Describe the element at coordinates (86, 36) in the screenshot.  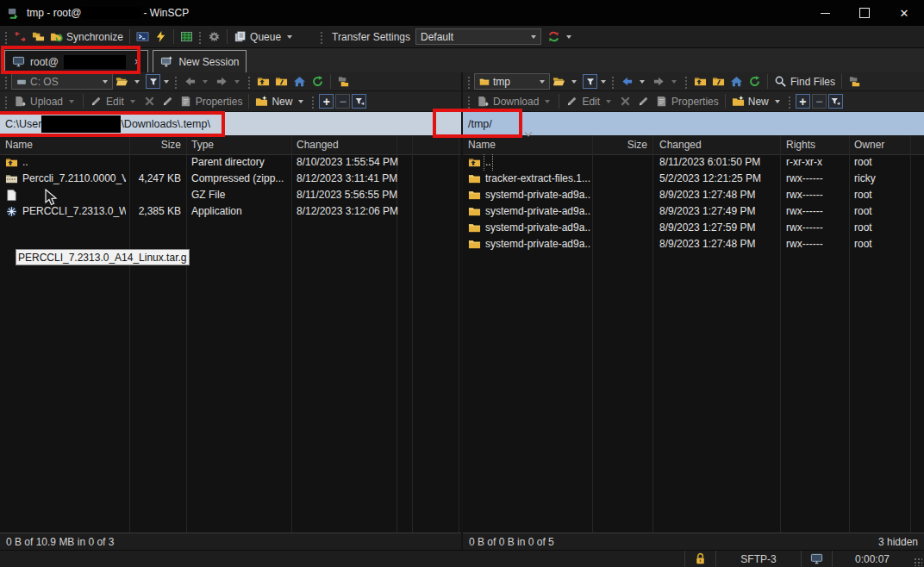
I see `synchronize-button: Synchronize` at that location.